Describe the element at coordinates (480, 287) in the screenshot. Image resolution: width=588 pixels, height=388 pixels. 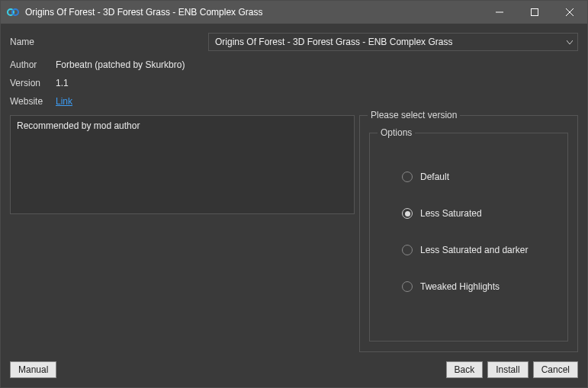
I see `option-tweaked-highlights: Tweaked Highlights` at that location.